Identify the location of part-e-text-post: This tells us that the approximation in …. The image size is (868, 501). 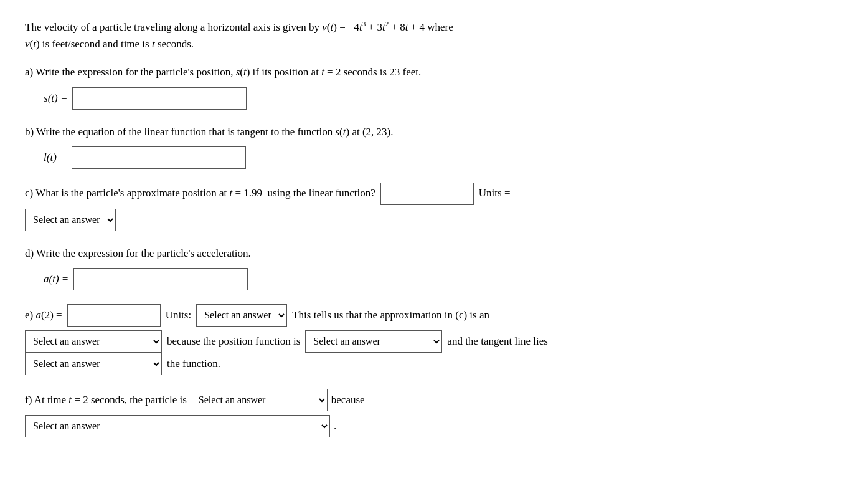
(391, 315).